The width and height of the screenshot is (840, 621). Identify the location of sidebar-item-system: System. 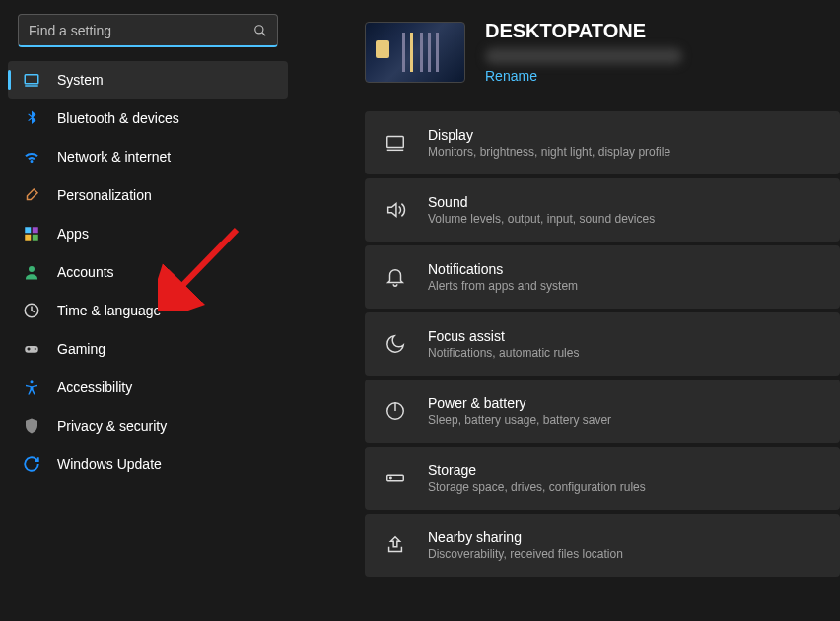
(148, 80).